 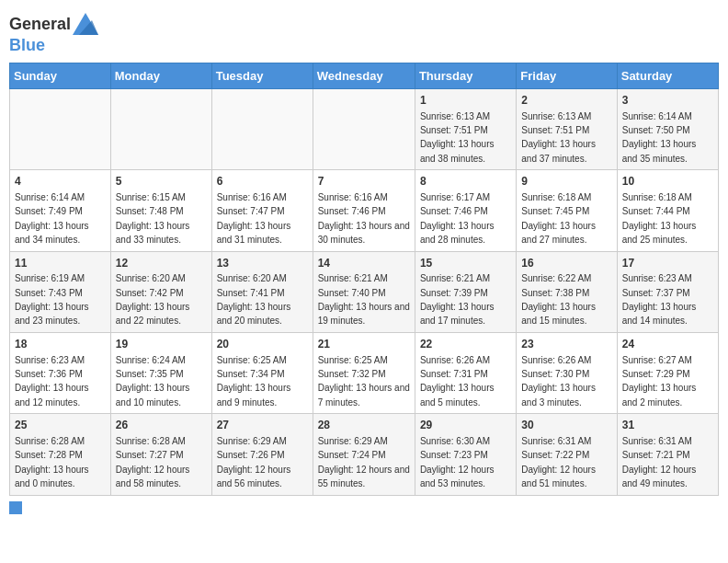 I want to click on calendar-day-cell: 17Sunrise: 6:23 AM Sunset: 7:37 PM Dayli…, so click(x=667, y=292).